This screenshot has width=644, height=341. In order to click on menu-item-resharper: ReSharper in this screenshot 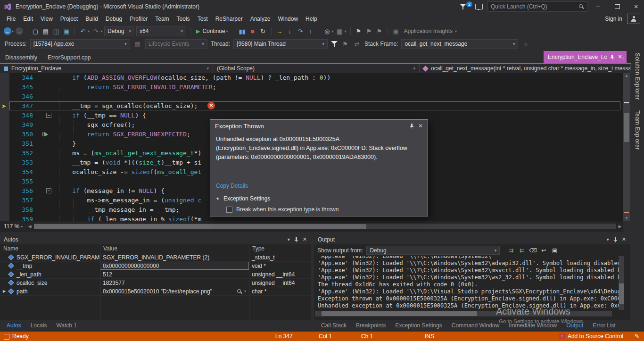, I will do `click(229, 19)`.